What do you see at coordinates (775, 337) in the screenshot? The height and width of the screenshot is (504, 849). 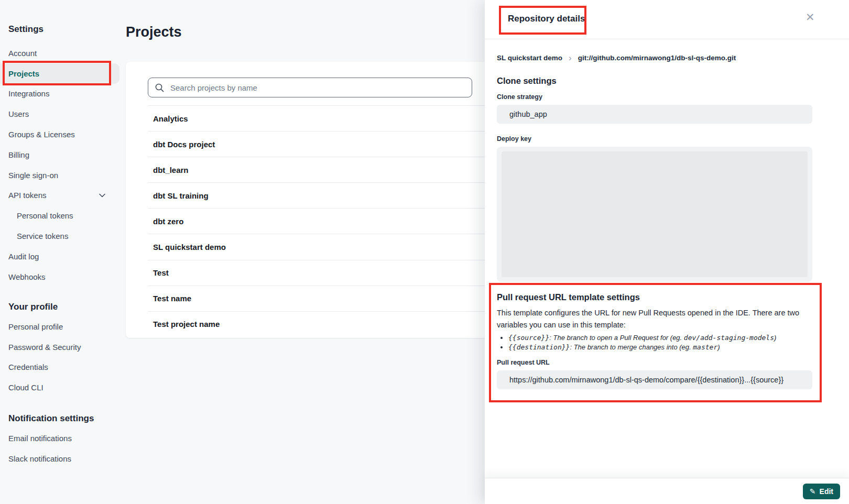 I see `pr-variable-source-close: )` at bounding box center [775, 337].